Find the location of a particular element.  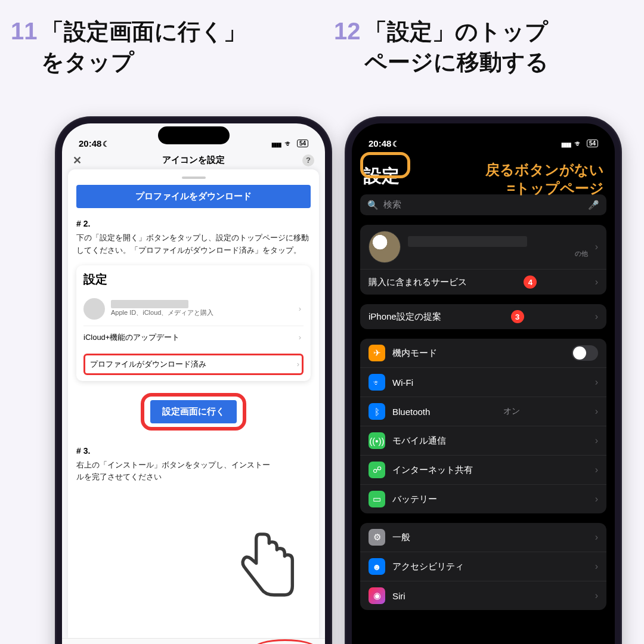

row-label: 一般 is located at coordinates (401, 538).